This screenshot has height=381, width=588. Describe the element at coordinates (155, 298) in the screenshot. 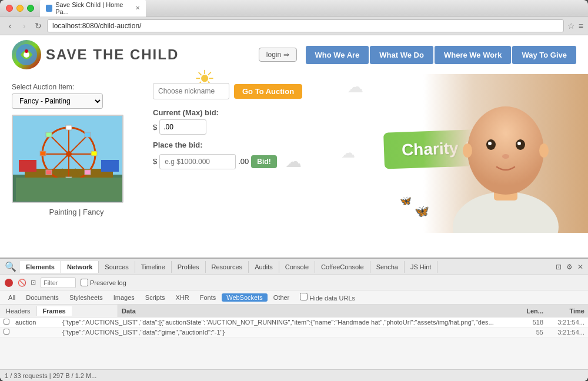

I see `filter-scripts: Scripts` at that location.